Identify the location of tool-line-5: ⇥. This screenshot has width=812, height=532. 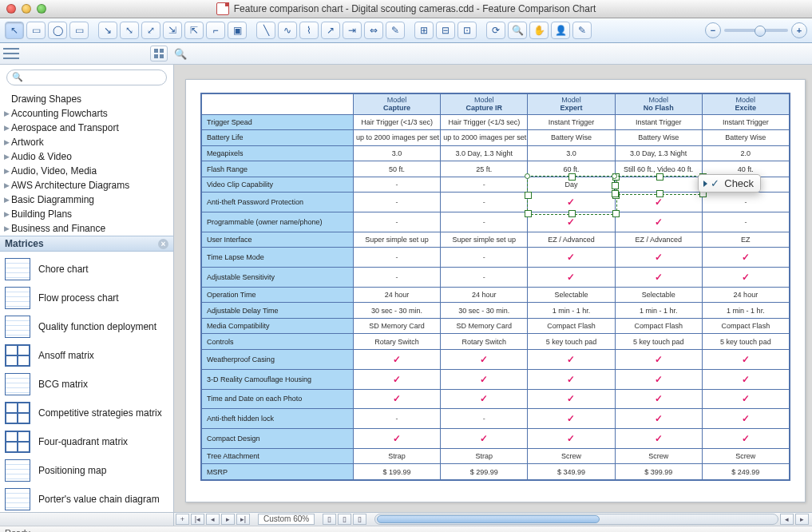
(352, 30).